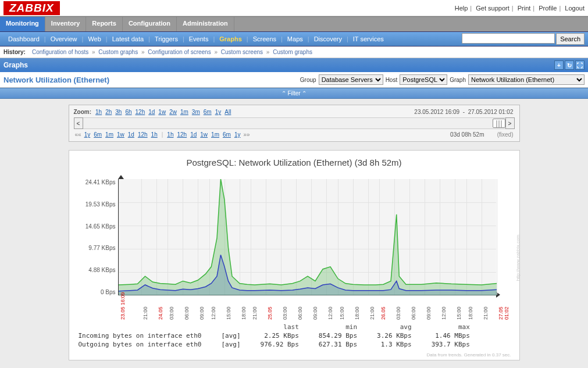  What do you see at coordinates (179, 52) in the screenshot?
I see `breadcrumb: Configuration of screens` at bounding box center [179, 52].